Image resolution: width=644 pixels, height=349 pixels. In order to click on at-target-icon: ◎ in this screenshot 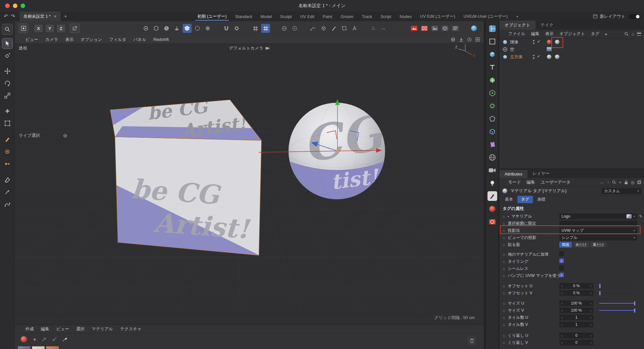, I will do `click(632, 182)`.